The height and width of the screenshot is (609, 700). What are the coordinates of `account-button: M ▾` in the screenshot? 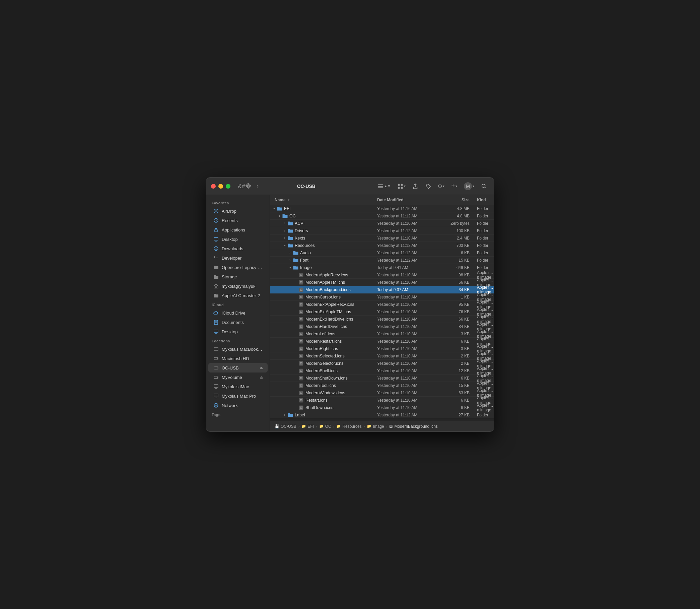 It's located at (469, 186).